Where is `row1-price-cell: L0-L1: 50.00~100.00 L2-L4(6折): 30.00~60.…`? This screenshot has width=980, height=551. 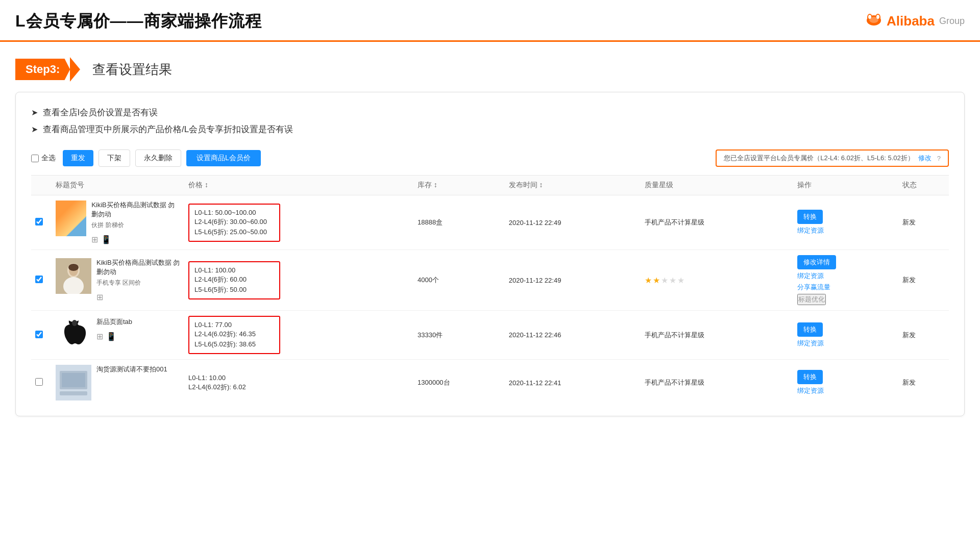
row1-price-cell: L0-L1: 50.00~100.00 L2-L4(6折): 30.00~60.… is located at coordinates (299, 222).